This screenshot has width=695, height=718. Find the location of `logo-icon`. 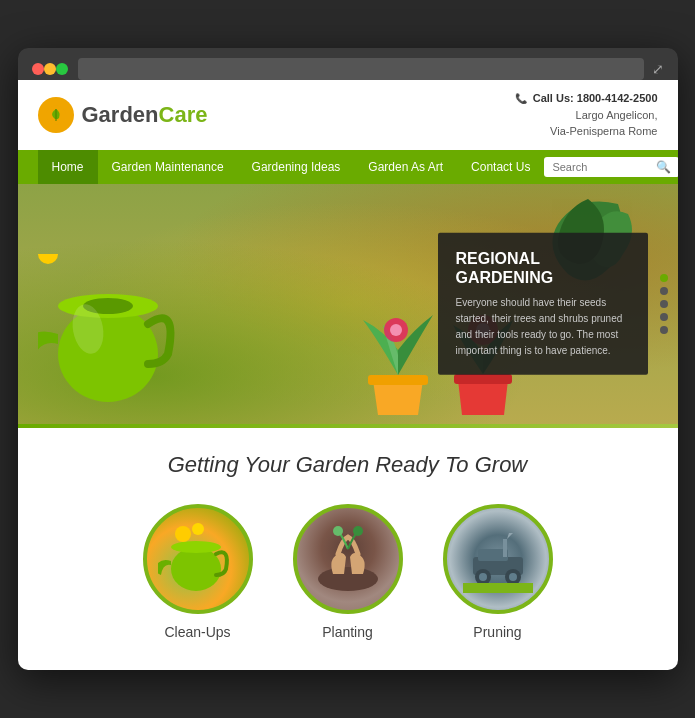

logo-icon is located at coordinates (56, 115).